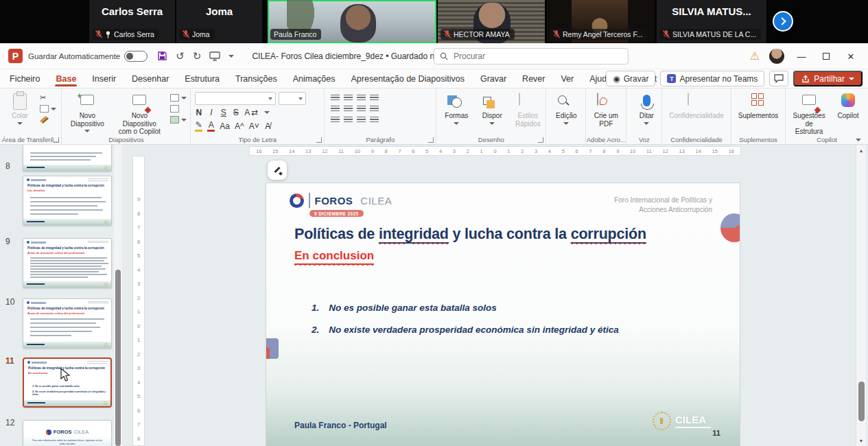 The image size is (868, 446). What do you see at coordinates (631, 78) in the screenshot?
I see `record-button: ◉ Gravar` at bounding box center [631, 78].